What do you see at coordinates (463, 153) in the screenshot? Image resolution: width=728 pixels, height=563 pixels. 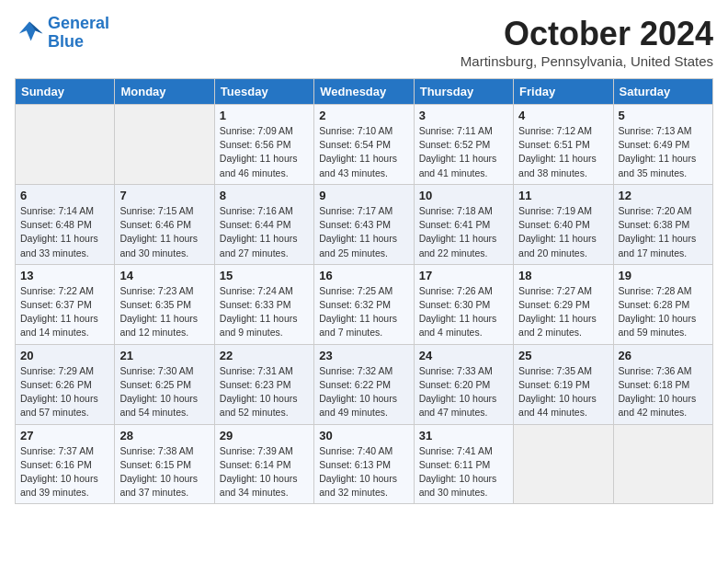 I see `day-detail: Sunrise: 7:11 AM Sunset: 6:52 PM Dayligh…` at bounding box center [463, 153].